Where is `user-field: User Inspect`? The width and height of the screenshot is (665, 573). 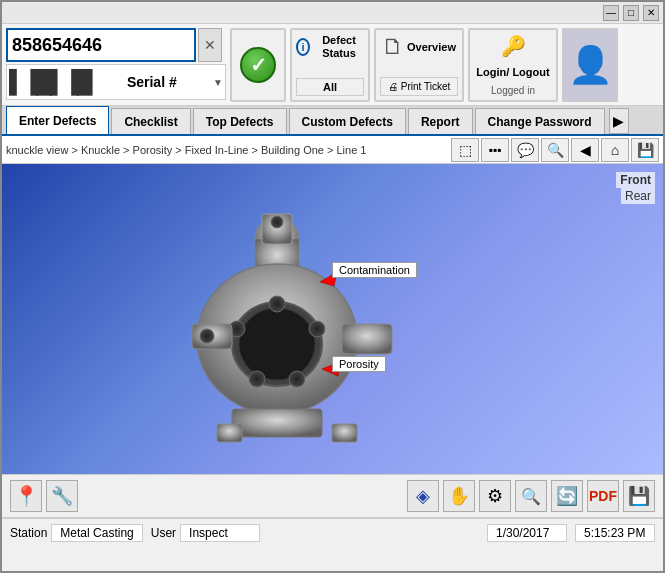 user-field: User Inspect is located at coordinates (206, 533).